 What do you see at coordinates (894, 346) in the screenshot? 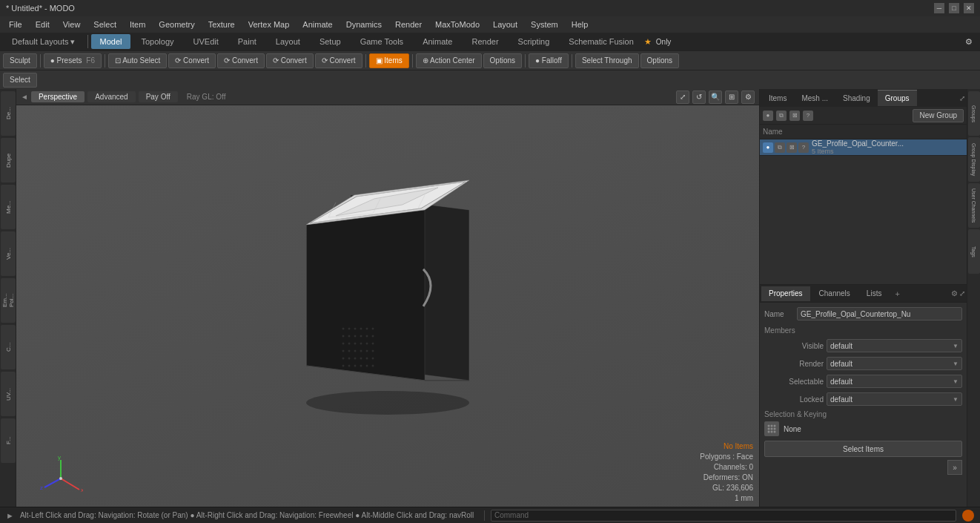
I see `visible-value: default ▼` at bounding box center [894, 346].